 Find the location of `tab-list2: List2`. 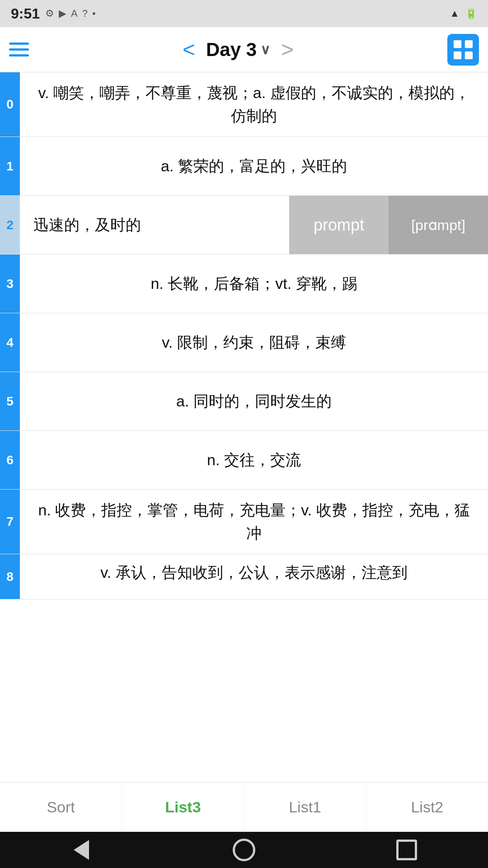

tab-list2: List2 is located at coordinates (427, 807).